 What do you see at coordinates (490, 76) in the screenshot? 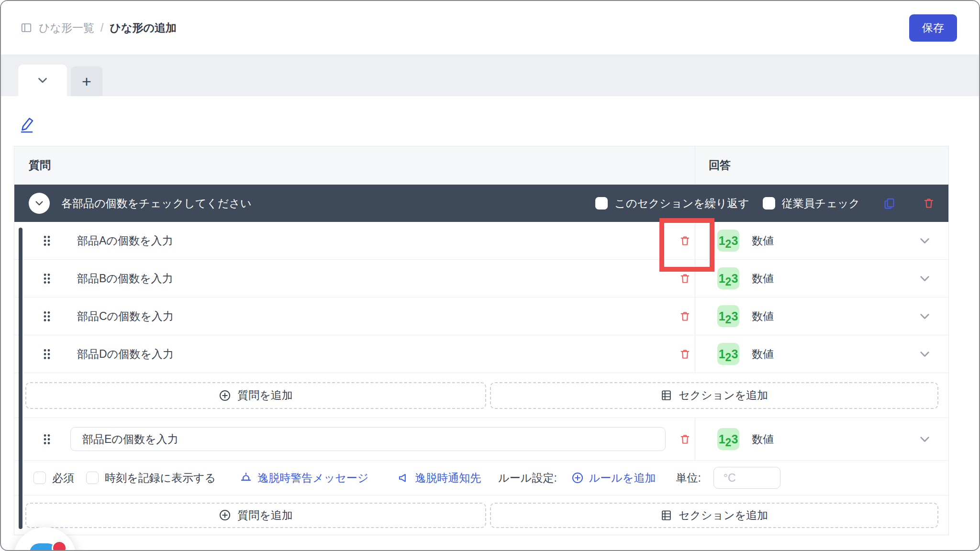
I see `page-tab-strip: +` at bounding box center [490, 76].